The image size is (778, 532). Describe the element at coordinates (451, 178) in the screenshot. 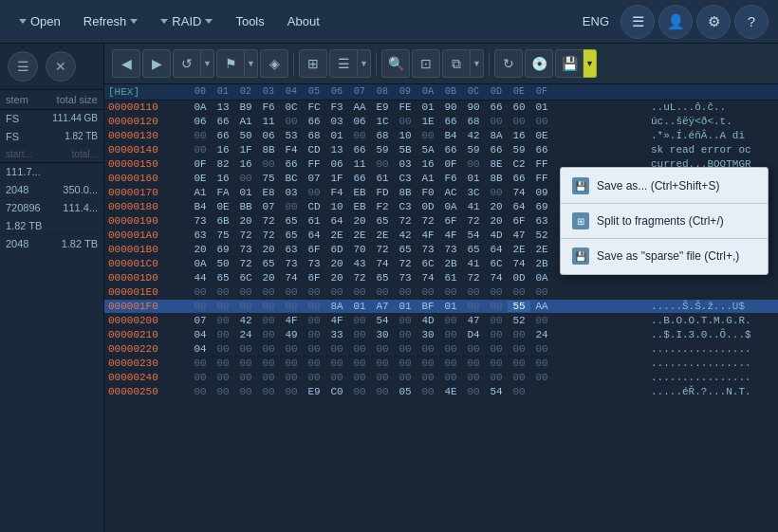

I see `hex-cell: F6` at that location.